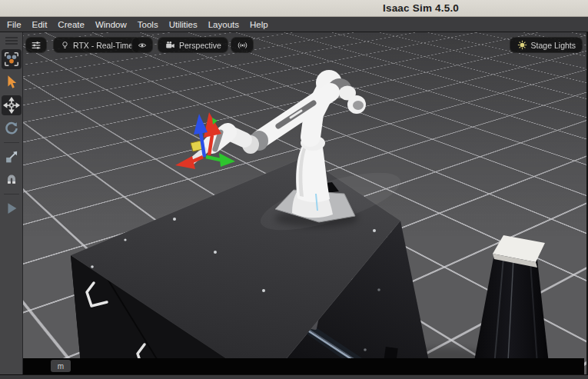  What do you see at coordinates (142, 45) in the screenshot?
I see `eye-icon` at bounding box center [142, 45].